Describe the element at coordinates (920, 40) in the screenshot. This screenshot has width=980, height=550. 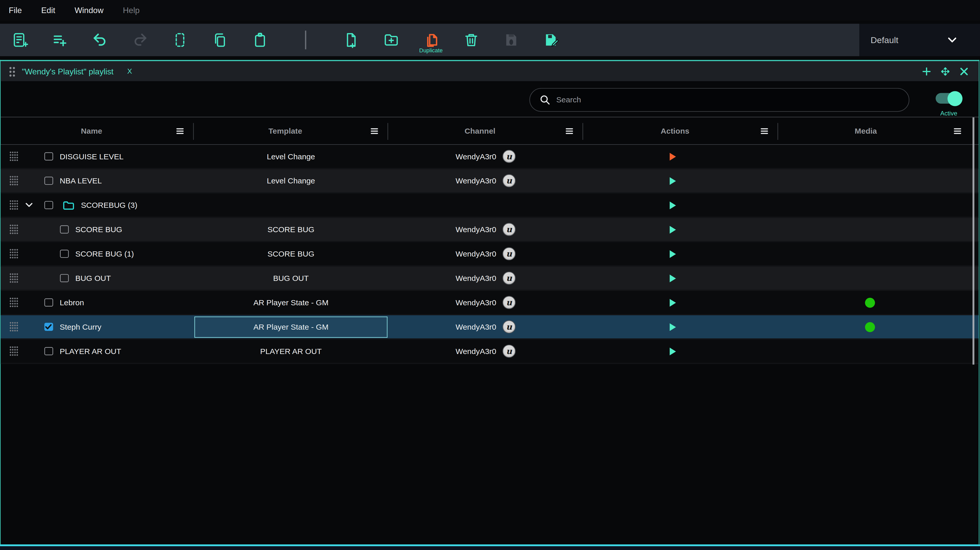
I see `profile-dropdown: Default` at that location.